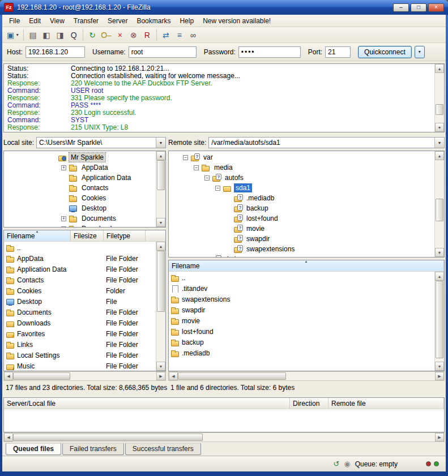  I want to click on refresh-button: ↻, so click(92, 35).